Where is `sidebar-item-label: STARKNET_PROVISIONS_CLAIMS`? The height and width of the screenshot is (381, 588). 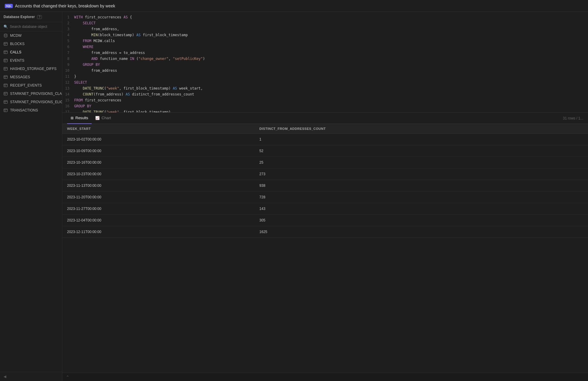 sidebar-item-label: STARKNET_PROVISIONS_CLAIMS is located at coordinates (36, 94).